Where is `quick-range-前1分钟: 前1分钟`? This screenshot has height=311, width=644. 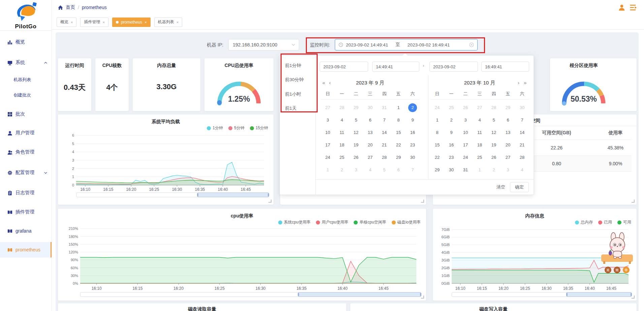
quick-range-前1分钟: 前1分钟 is located at coordinates (293, 66).